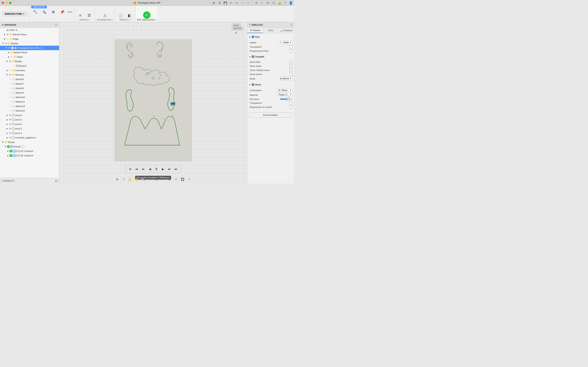  Describe the element at coordinates (3, 3) in the screenshot. I see `close-button` at that location.